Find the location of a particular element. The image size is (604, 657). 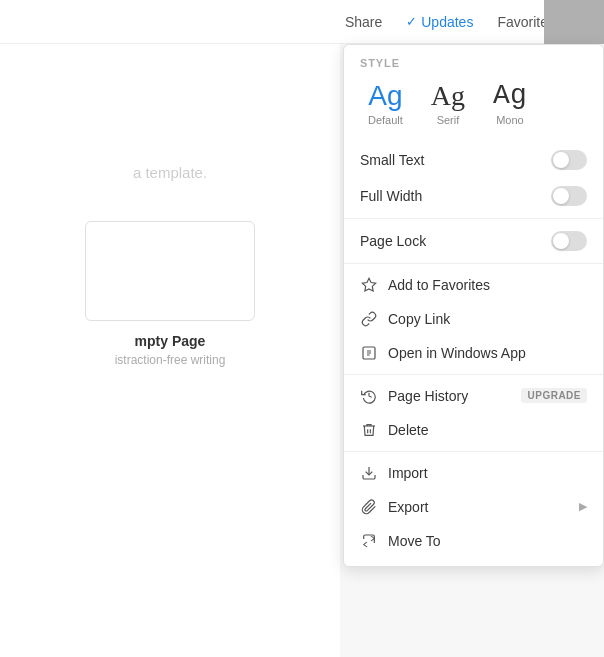

style-char-serif: Ag is located at coordinates (448, 96).